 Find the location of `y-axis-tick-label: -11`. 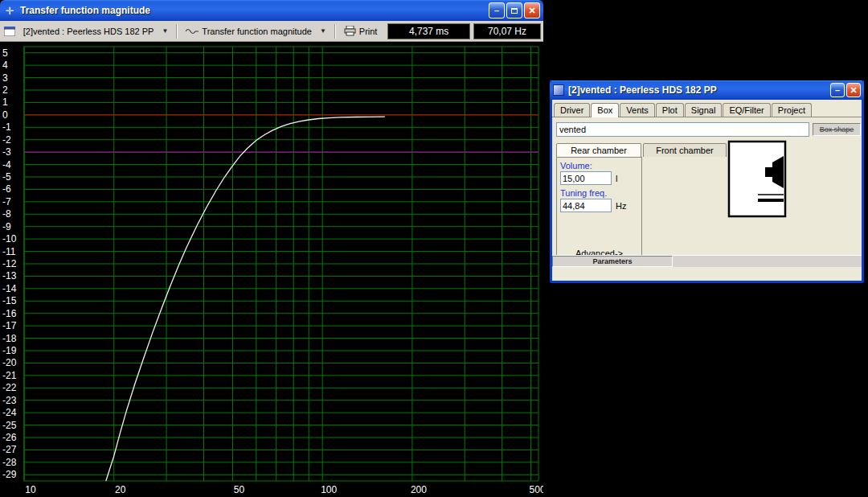

y-axis-tick-label: -11 is located at coordinates (10, 252).